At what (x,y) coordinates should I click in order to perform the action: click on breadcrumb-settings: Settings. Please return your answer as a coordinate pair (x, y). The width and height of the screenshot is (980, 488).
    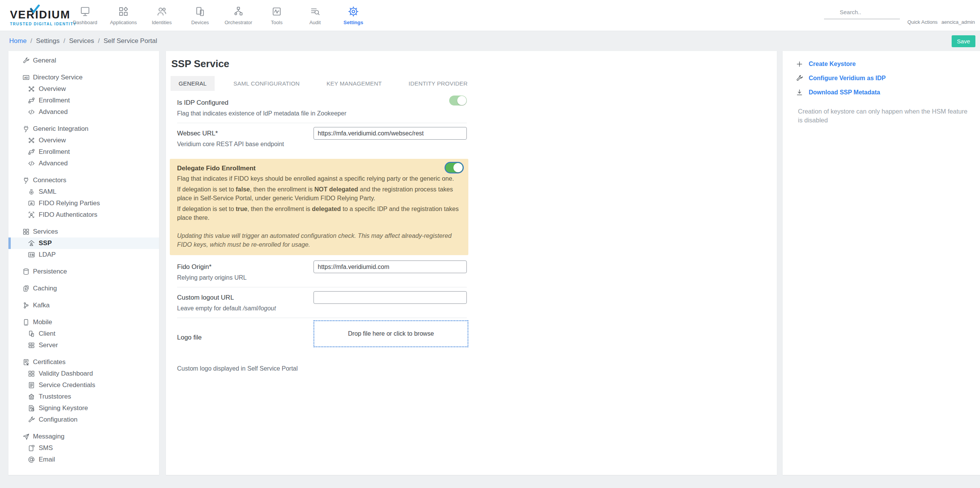
    Looking at the image, I should click on (48, 41).